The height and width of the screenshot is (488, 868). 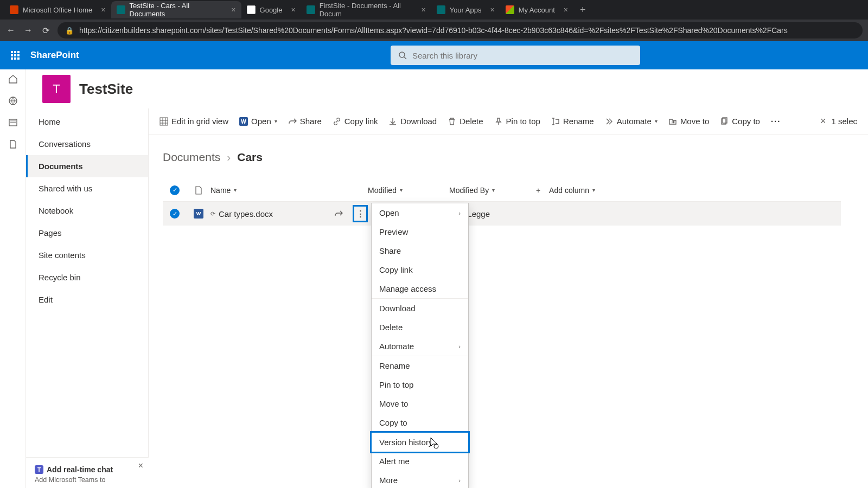 What do you see at coordinates (394, 461) in the screenshot?
I see `ctx-label: Alert me` at bounding box center [394, 461].